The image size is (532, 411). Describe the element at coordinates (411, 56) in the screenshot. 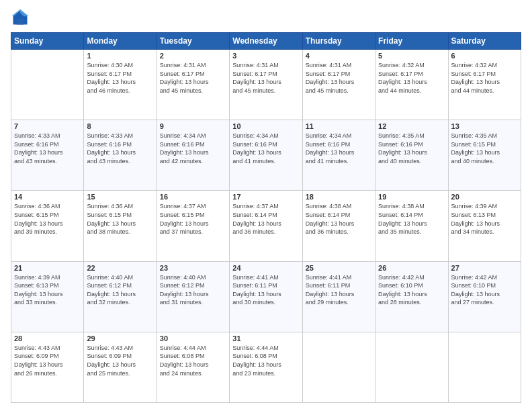

I see `day-number: 5` at that location.